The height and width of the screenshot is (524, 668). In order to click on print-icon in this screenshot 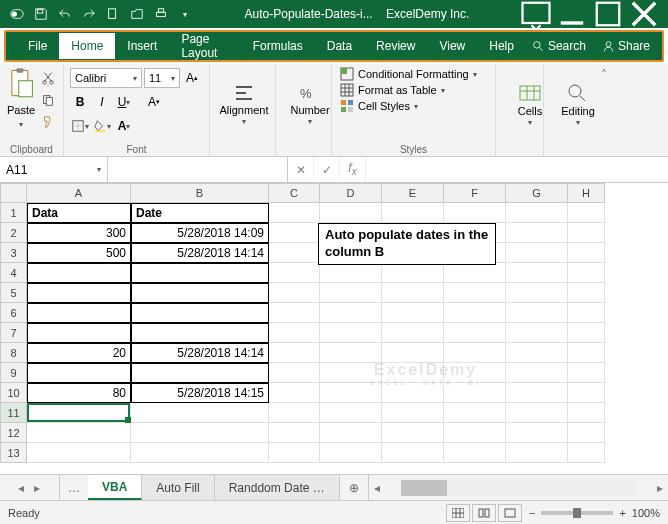, I will do `click(161, 14)`.